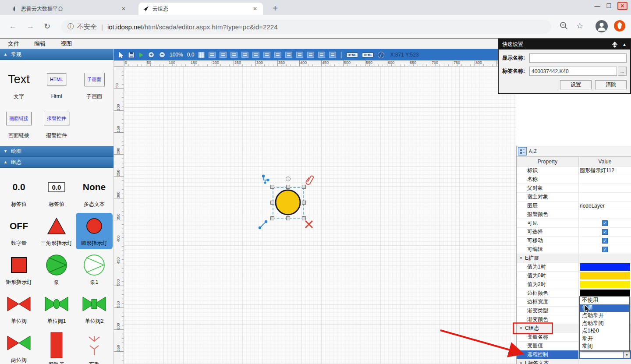  What do you see at coordinates (605, 346) in the screenshot?
I see `dropdown-option: 常闭` at bounding box center [605, 346].